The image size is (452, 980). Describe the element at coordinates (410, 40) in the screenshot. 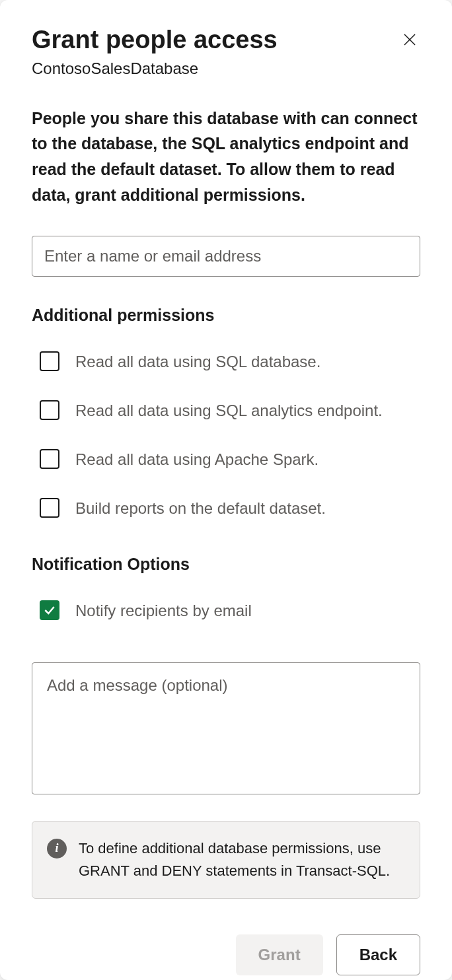

I see `close-icon` at that location.